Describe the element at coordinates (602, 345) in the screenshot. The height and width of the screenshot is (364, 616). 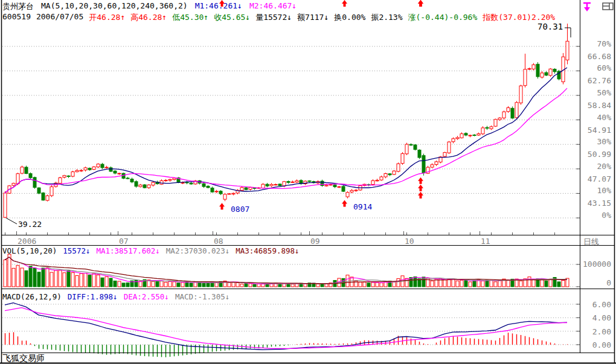
I see `macd-axis-label: 0.00` at that location.